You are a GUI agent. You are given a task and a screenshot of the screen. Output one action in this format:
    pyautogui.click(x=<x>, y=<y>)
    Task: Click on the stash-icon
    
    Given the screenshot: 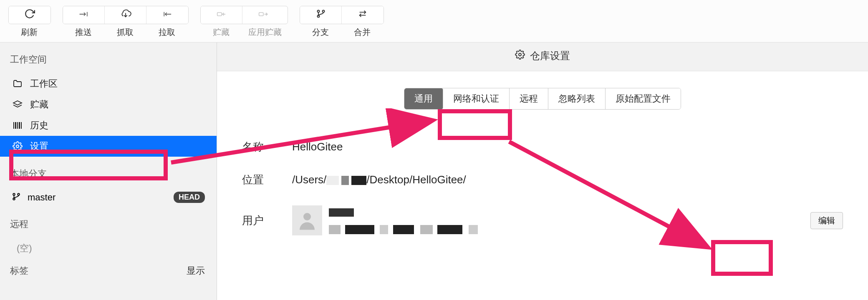 What is the action you would take?
    pyautogui.click(x=222, y=15)
    